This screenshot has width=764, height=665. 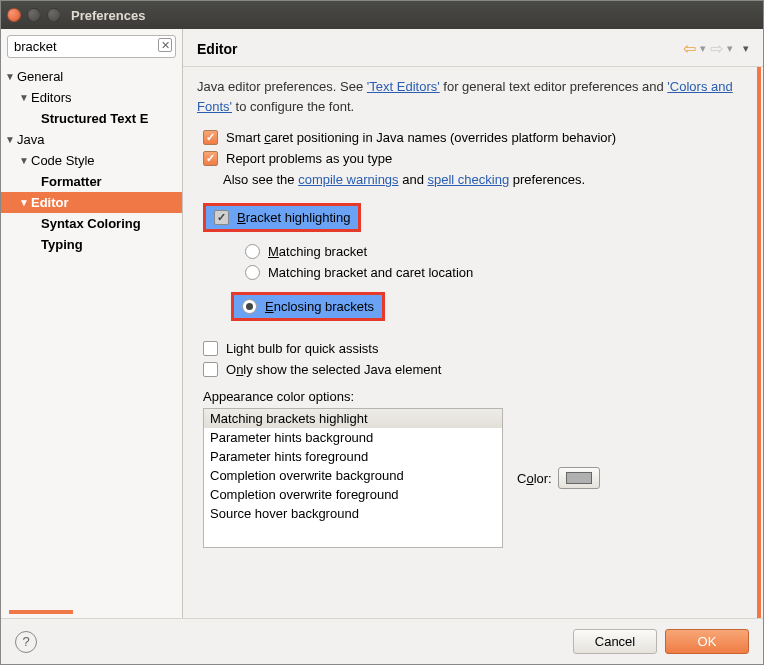 What do you see at coordinates (353, 494) in the screenshot?
I see `list-item: Completion overwrite foreground` at bounding box center [353, 494].